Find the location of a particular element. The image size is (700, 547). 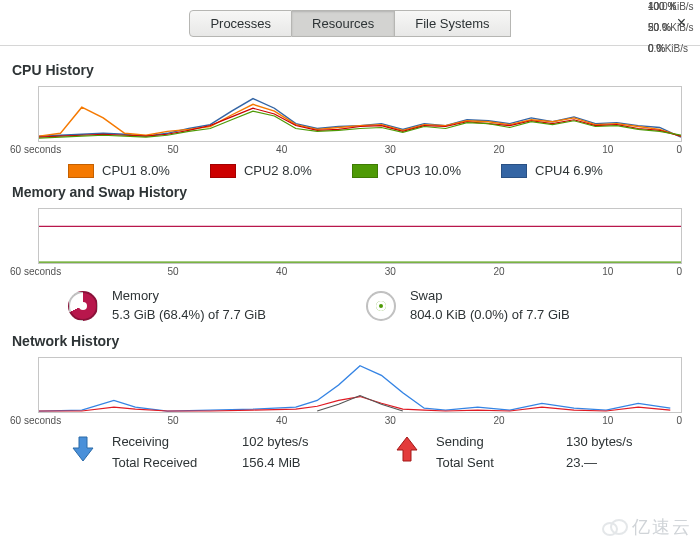

cpu-chart is located at coordinates (360, 114).